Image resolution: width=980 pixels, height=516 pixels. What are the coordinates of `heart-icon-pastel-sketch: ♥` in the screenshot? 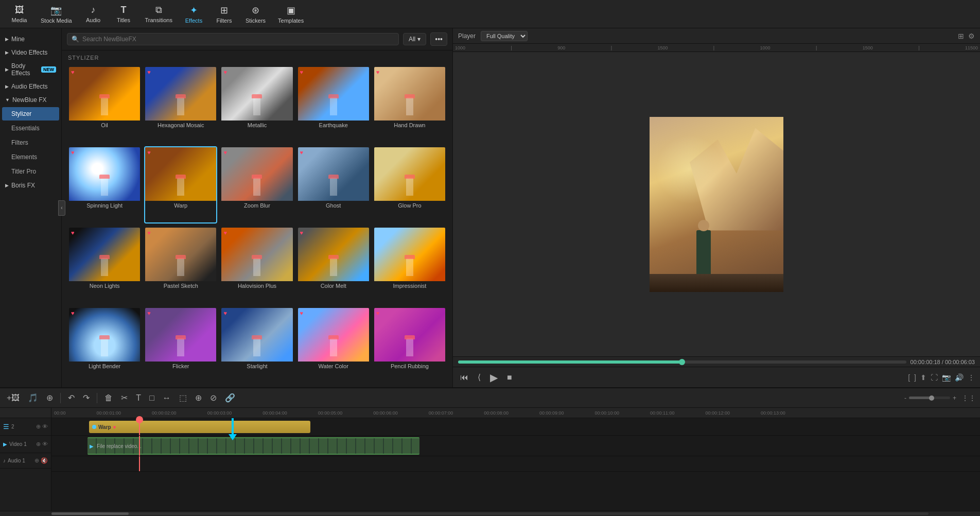 It's located at (149, 233).